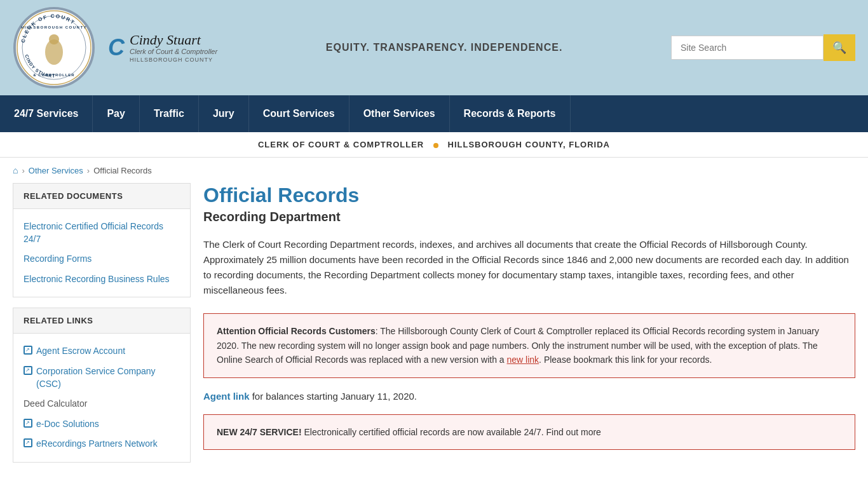 Image resolution: width=868 pixels, height=488 pixels. I want to click on related-documents-content: Electronic Certified Official Records 24…, so click(102, 253).